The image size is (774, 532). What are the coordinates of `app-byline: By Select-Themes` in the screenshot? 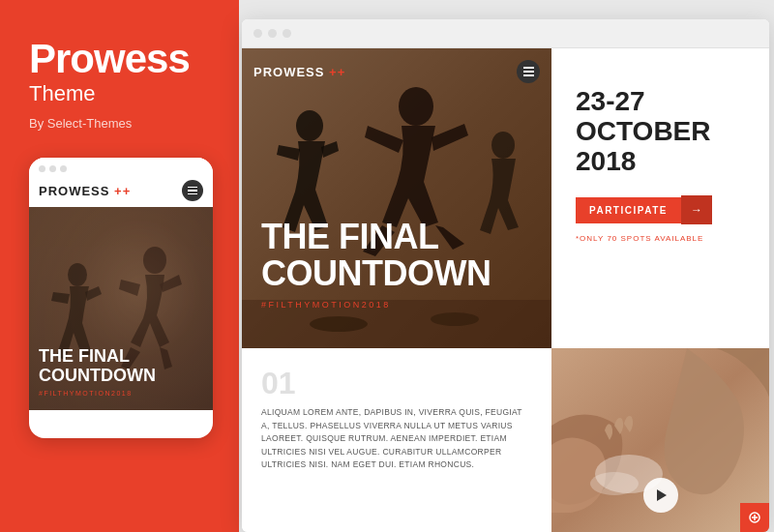 It's located at (120, 124).